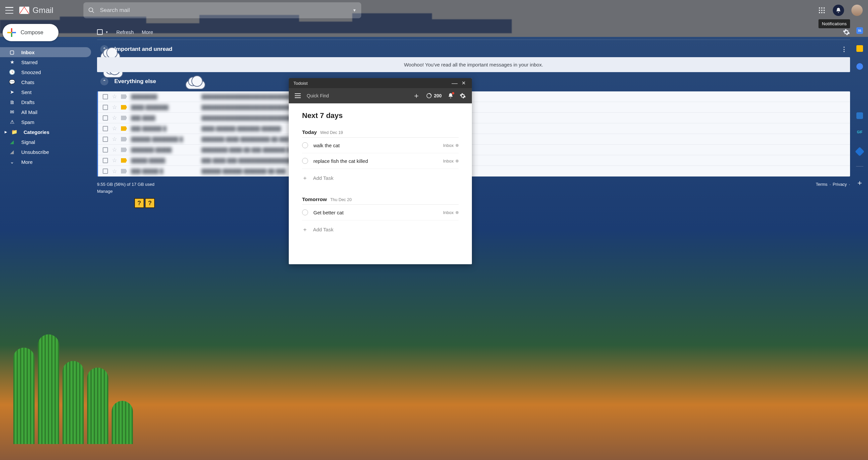 The height and width of the screenshot is (460, 868). Describe the element at coordinates (380, 133) in the screenshot. I see `todoist-day-header: Today Wed Dec 19` at that location.